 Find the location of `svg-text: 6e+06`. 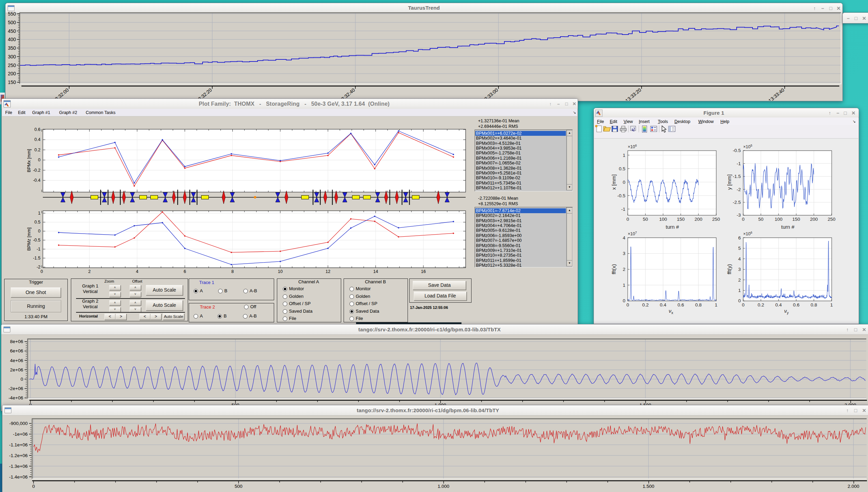

svg-text: 6e+06 is located at coordinates (17, 351).